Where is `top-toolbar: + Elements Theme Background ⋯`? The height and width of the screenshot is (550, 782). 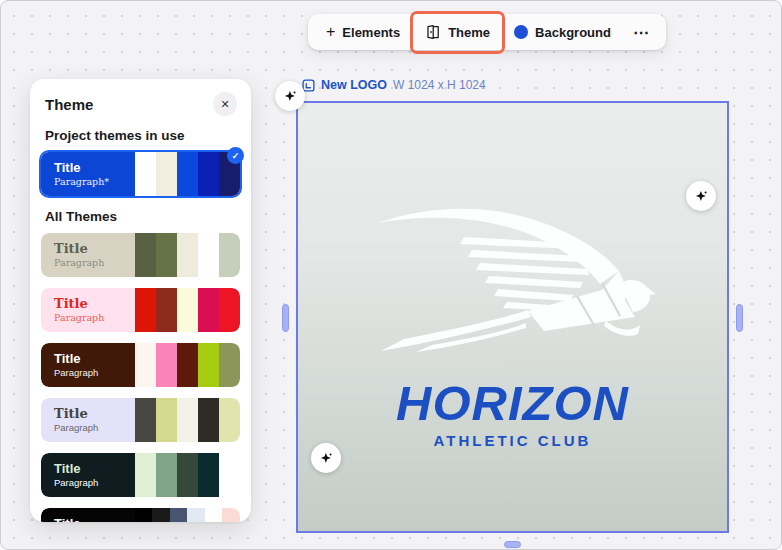 top-toolbar: + Elements Theme Background ⋯ is located at coordinates (487, 32).